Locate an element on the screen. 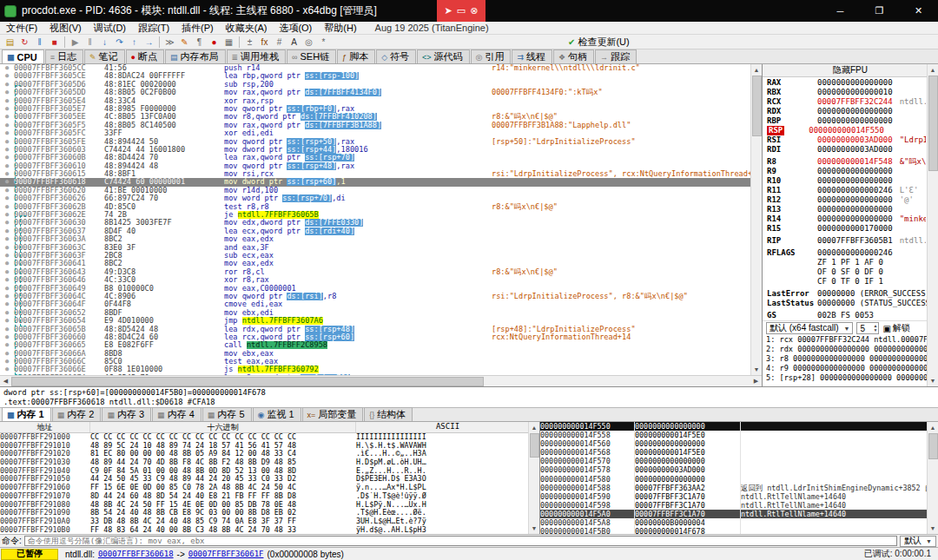  call-argument-row: 1: rcx 00007FFBFF32C244 ntdll.00007FFBFF… is located at coordinates (850, 340).